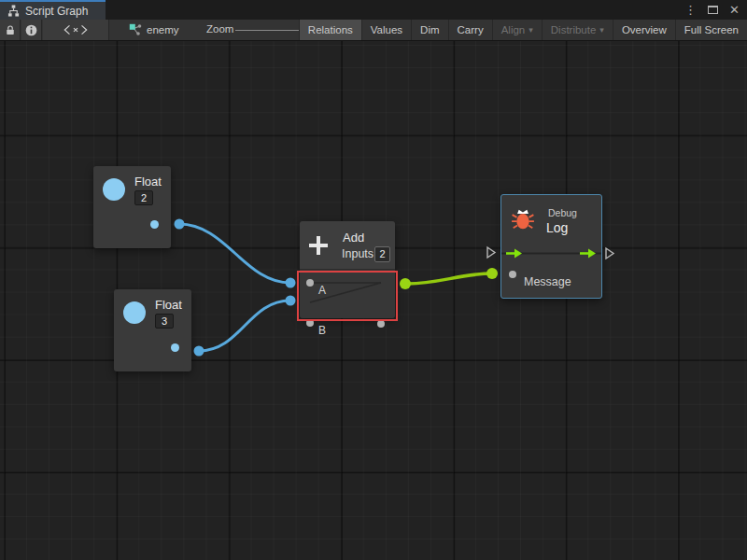  What do you see at coordinates (712, 30) in the screenshot?
I see `full-screen-button: Full Screen` at bounding box center [712, 30].